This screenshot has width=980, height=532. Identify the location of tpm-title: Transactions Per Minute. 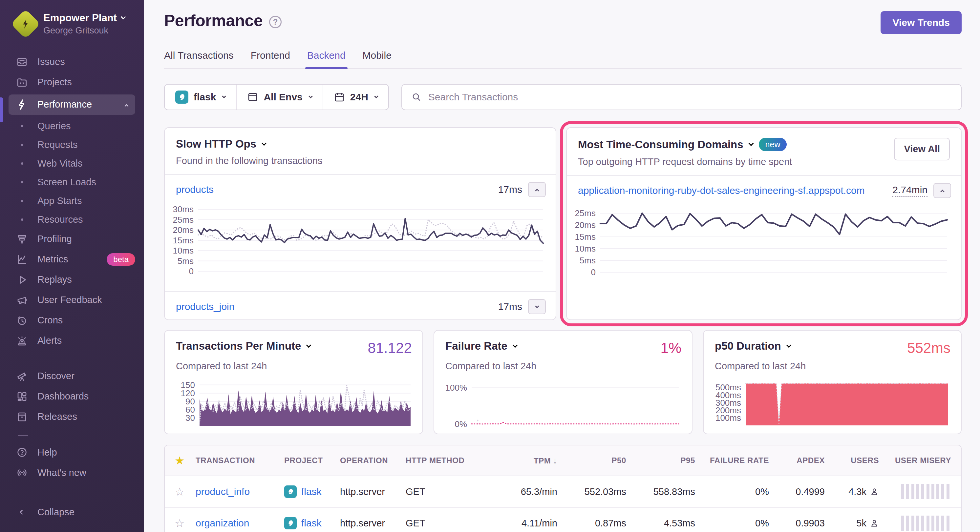
(238, 346).